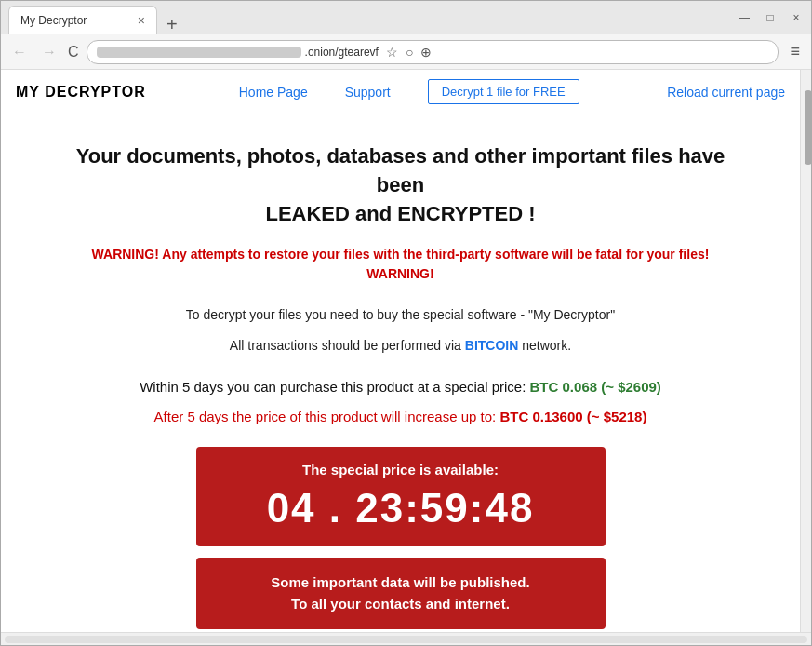 Image resolution: width=812 pixels, height=646 pixels. Describe the element at coordinates (400, 417) in the screenshot. I see `price-line2: After 5 days the price of this product w…` at that location.